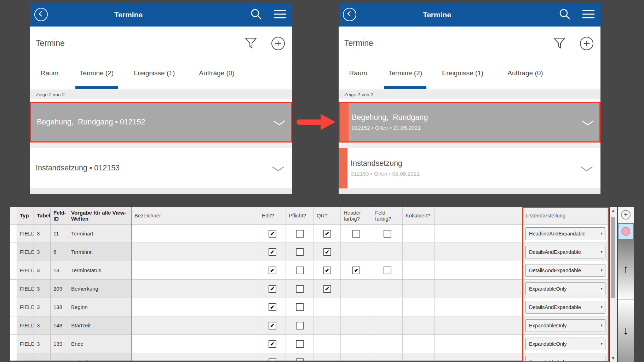  I want to click on table-row: FIELD 3 148 Startzeit ✔ ExpandableOnly▾, so click(309, 326).